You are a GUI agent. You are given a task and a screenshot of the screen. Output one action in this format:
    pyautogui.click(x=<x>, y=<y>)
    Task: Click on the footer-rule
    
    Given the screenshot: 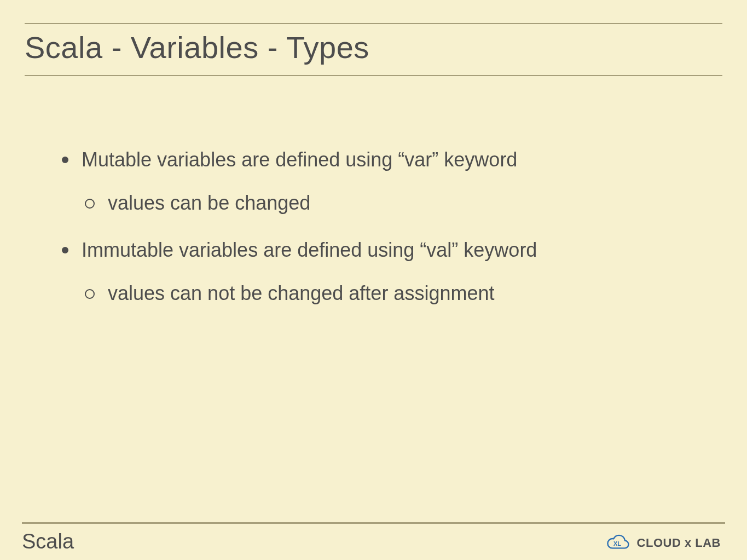 What is the action you would take?
    pyautogui.click(x=373, y=523)
    